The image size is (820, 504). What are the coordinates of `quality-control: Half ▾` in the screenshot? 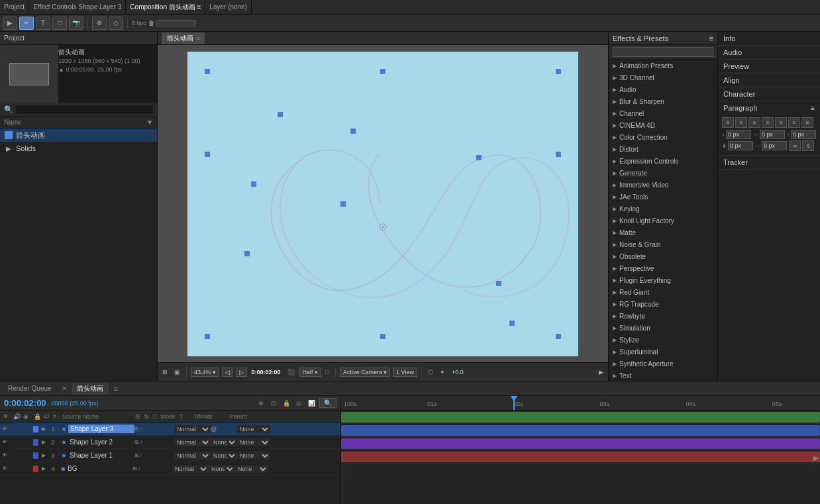 It's located at (310, 372).